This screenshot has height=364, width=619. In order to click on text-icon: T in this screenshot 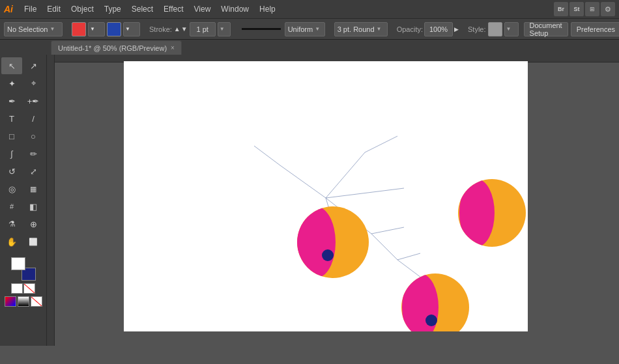, I will do `click(12, 119)`.